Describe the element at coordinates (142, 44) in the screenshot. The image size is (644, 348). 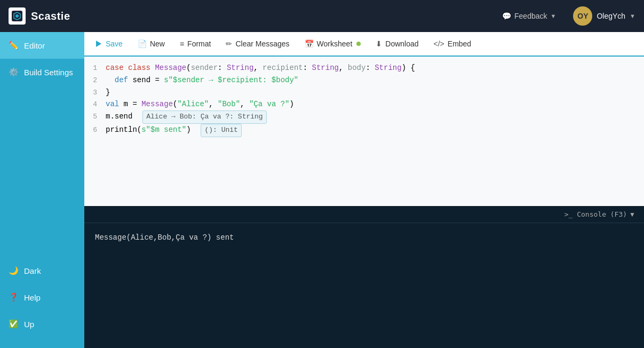
I see `file-icon: 📄` at that location.